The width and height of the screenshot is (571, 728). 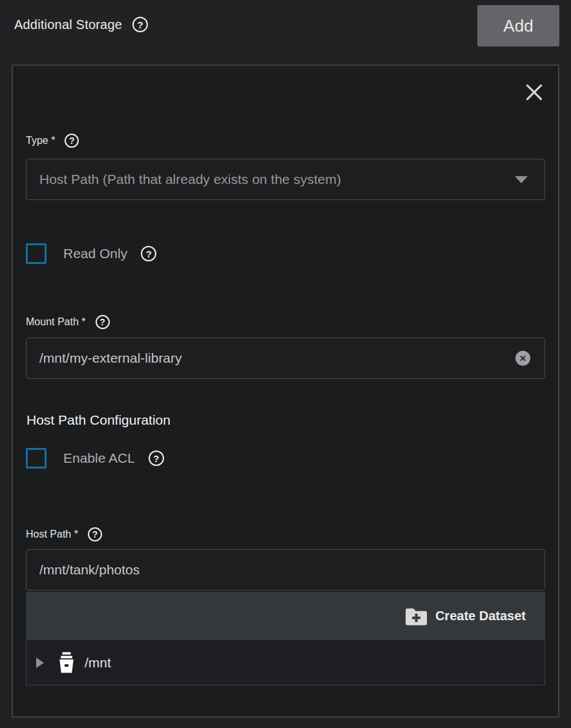 What do you see at coordinates (74, 662) in the screenshot?
I see `tree-node-mnt: /mnt` at bounding box center [74, 662].